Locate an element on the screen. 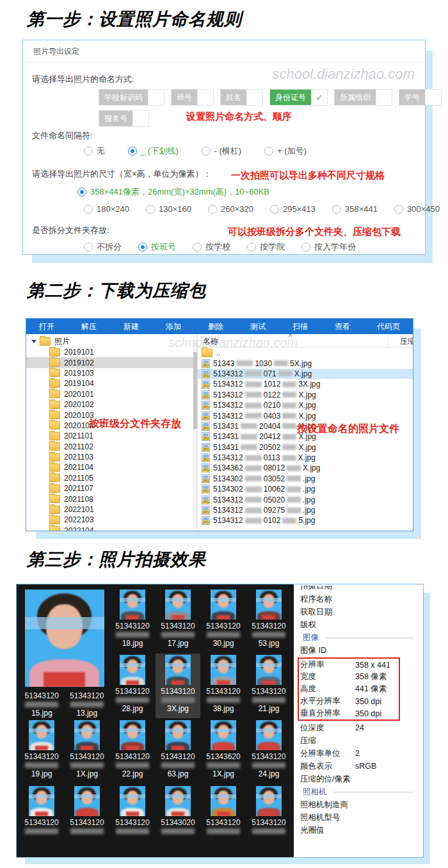  tree-folder-row: 2019102 is located at coordinates (111, 362).